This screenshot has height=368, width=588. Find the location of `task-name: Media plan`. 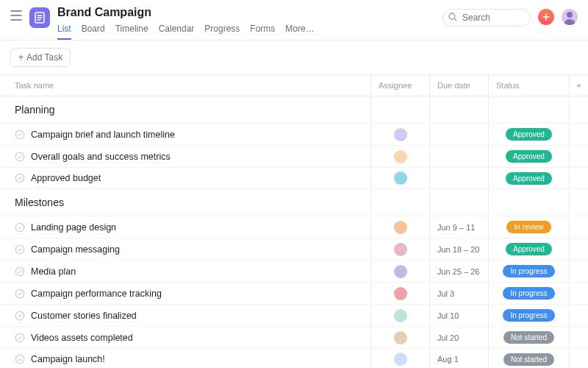

task-name: Media plan is located at coordinates (53, 272).